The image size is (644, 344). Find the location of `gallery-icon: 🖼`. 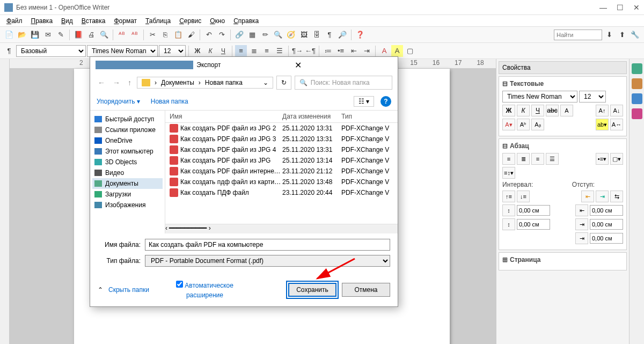

gallery-icon: 🖼 is located at coordinates (304, 35).